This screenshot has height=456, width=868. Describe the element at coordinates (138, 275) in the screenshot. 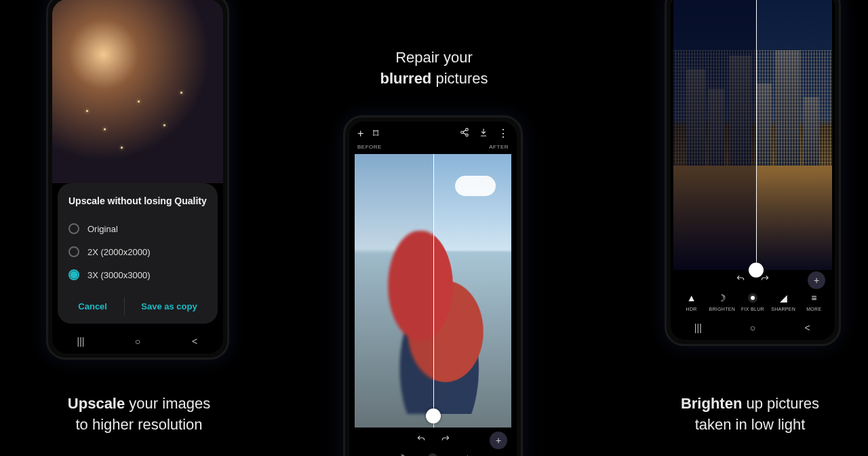

I see `radio-3x: 3X (3000x3000)` at that location.